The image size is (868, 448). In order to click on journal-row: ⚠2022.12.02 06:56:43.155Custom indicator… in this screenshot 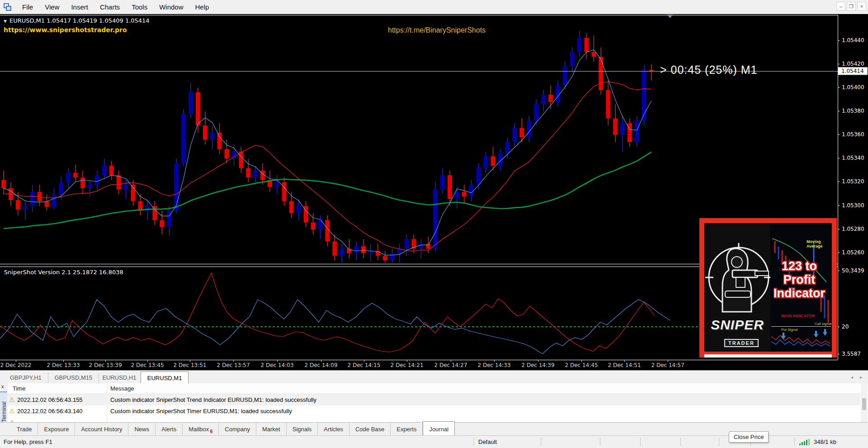, I will do `click(434, 400)`.